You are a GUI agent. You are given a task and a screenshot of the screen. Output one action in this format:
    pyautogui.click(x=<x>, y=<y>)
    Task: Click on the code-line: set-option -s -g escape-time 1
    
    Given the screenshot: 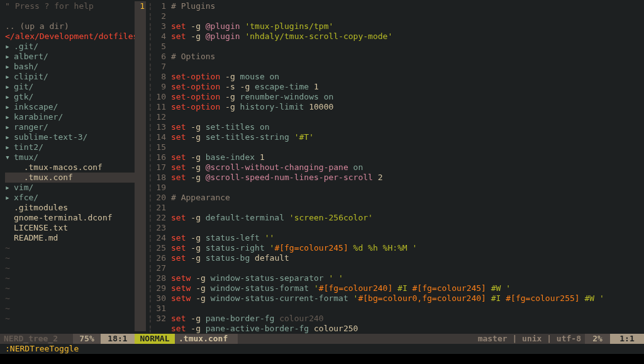 What is the action you would take?
    pyautogui.click(x=408, y=87)
    